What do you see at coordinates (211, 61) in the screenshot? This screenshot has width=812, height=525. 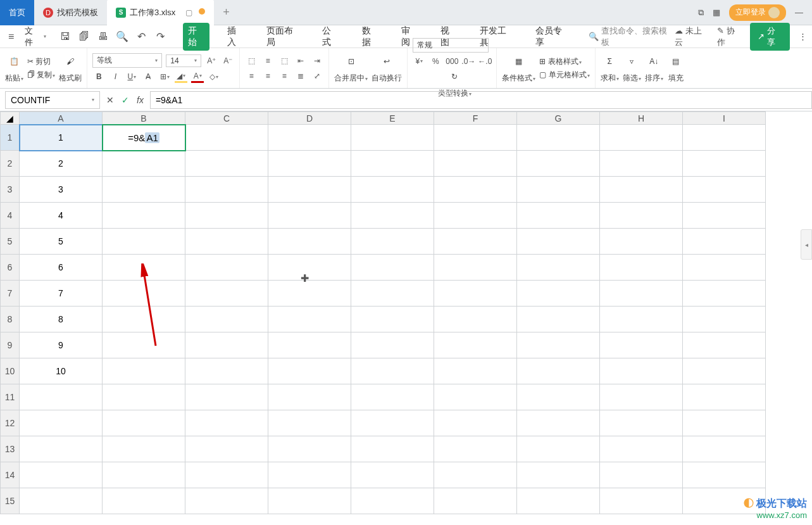 I see `increase-font-icon: A⁺` at bounding box center [211, 61].